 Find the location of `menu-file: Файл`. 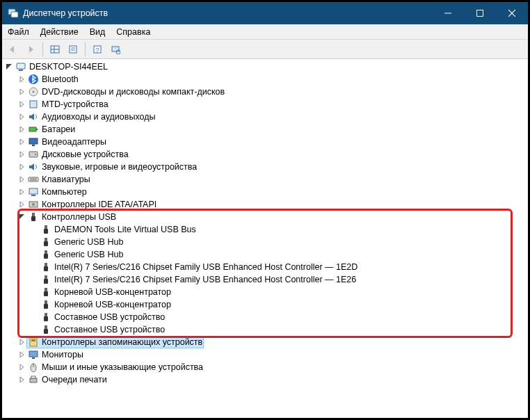

menu-file: Файл is located at coordinates (18, 32).